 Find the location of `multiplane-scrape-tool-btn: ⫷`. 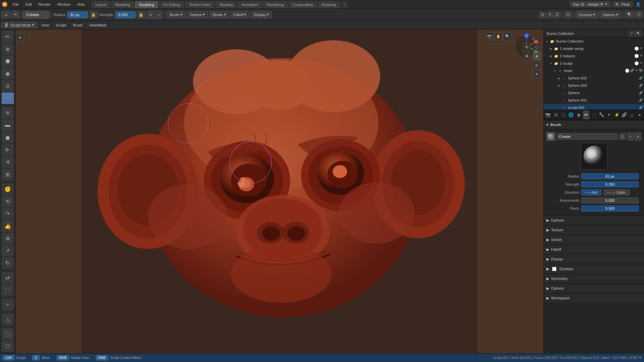

multiplane-scrape-tool-btn: ⫷ is located at coordinates (8, 162).